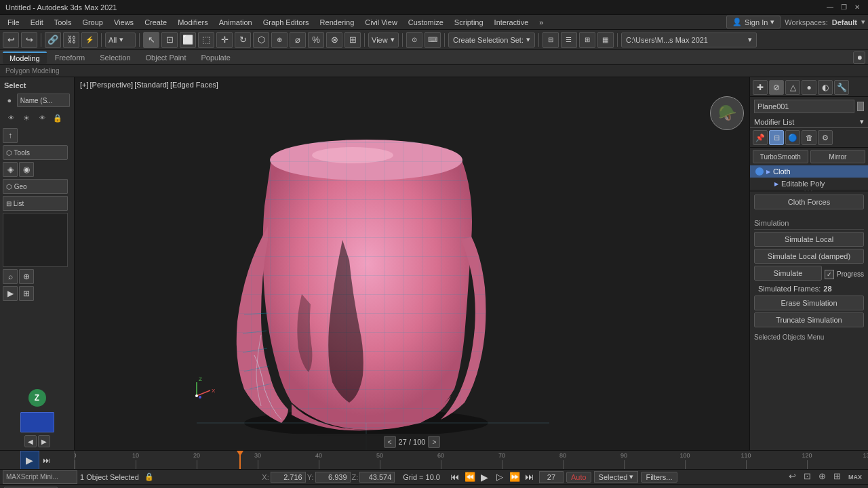  What do you see at coordinates (353, 40) in the screenshot?
I see `mirror-button: ⊞` at bounding box center [353, 40].